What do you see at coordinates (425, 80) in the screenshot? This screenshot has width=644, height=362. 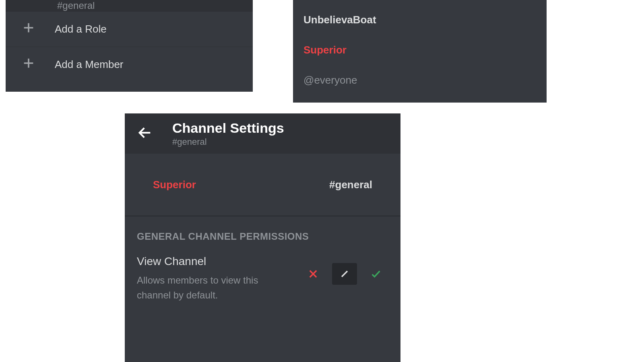 I see `role-item-everyone: @everyone` at bounding box center [425, 80].